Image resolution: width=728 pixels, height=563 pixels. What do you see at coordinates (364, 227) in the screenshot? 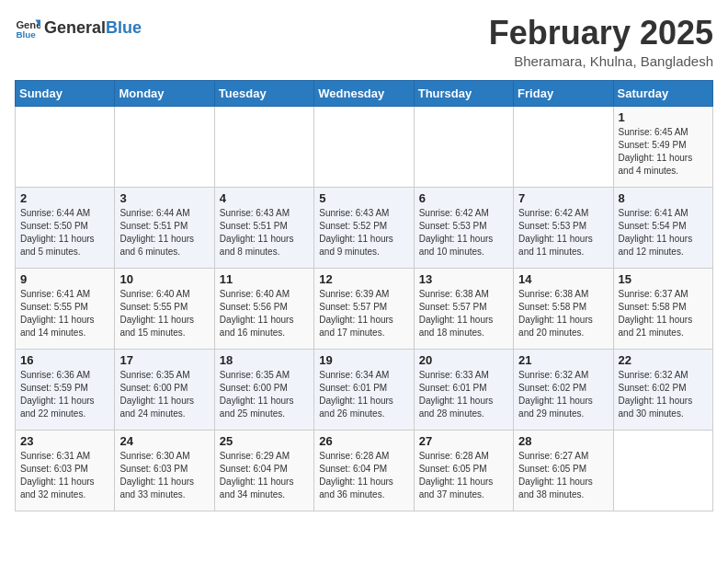
I see `day-cell: 5Sunrise: 6:43 AM Sunset: 5:52 PM Daylig…` at bounding box center [364, 227].